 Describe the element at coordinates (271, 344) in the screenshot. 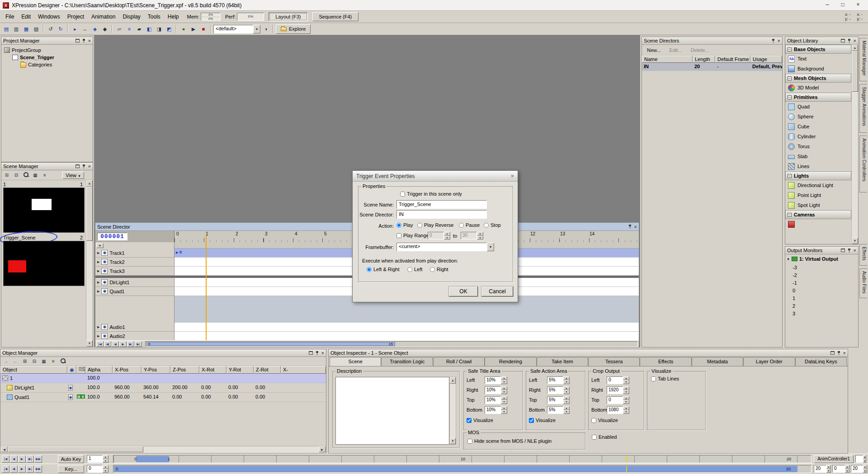

I see `scrollbar-thumb: 0 15` at that location.